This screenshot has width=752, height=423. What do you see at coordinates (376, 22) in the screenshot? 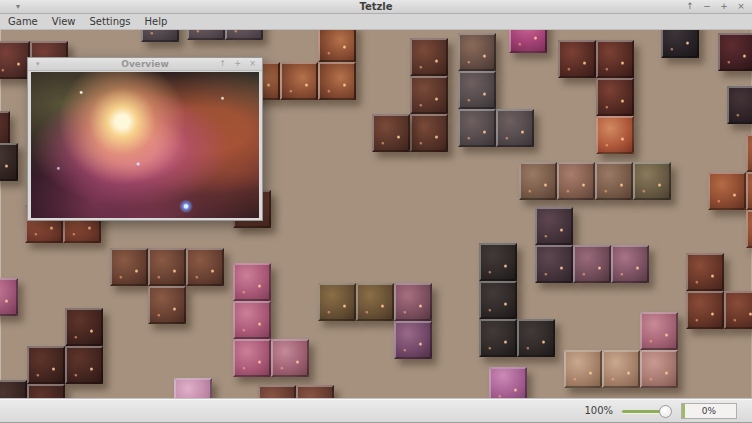
I see `menubar: Game View Settings Help` at bounding box center [376, 22].